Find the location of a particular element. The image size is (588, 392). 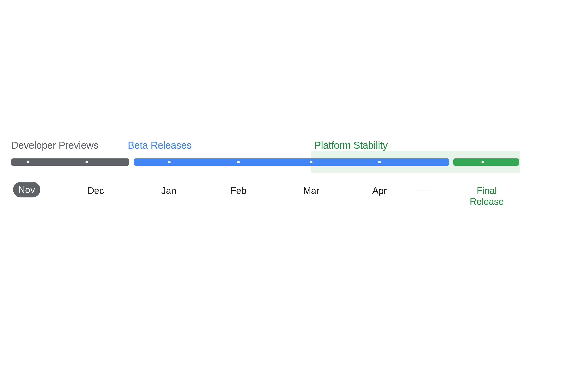

final-release-bar is located at coordinates (486, 162).